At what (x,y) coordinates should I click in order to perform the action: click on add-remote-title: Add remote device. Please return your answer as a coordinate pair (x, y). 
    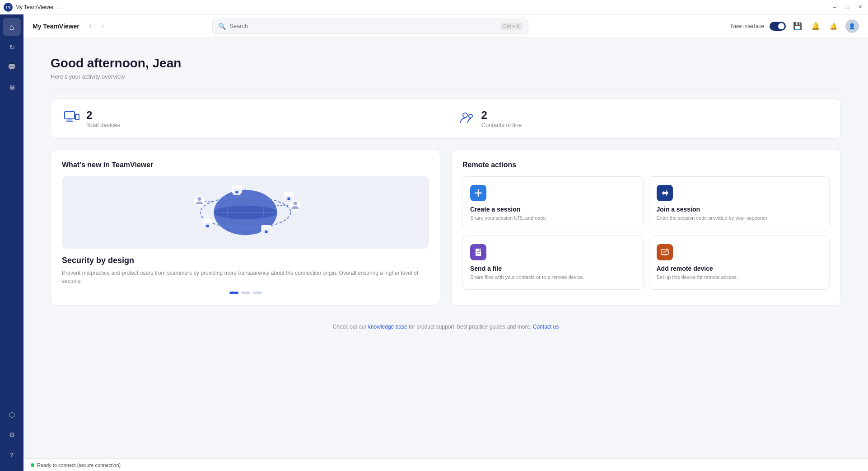
    Looking at the image, I should click on (740, 268).